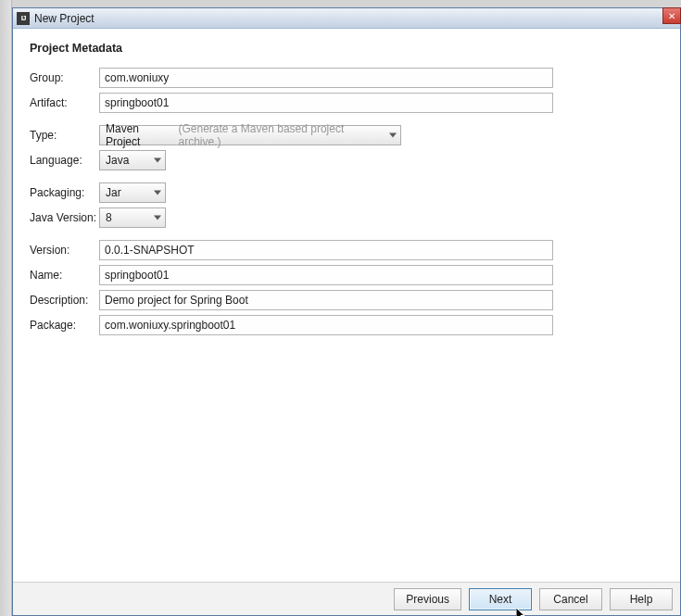 The image size is (681, 616). What do you see at coordinates (65, 78) in the screenshot?
I see `group-label: Group:` at bounding box center [65, 78].